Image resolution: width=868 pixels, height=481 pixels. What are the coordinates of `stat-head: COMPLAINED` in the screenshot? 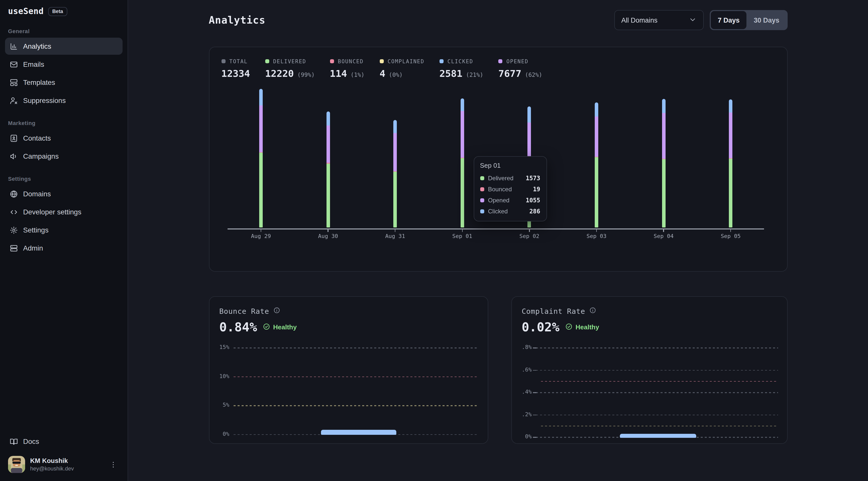 It's located at (402, 61).